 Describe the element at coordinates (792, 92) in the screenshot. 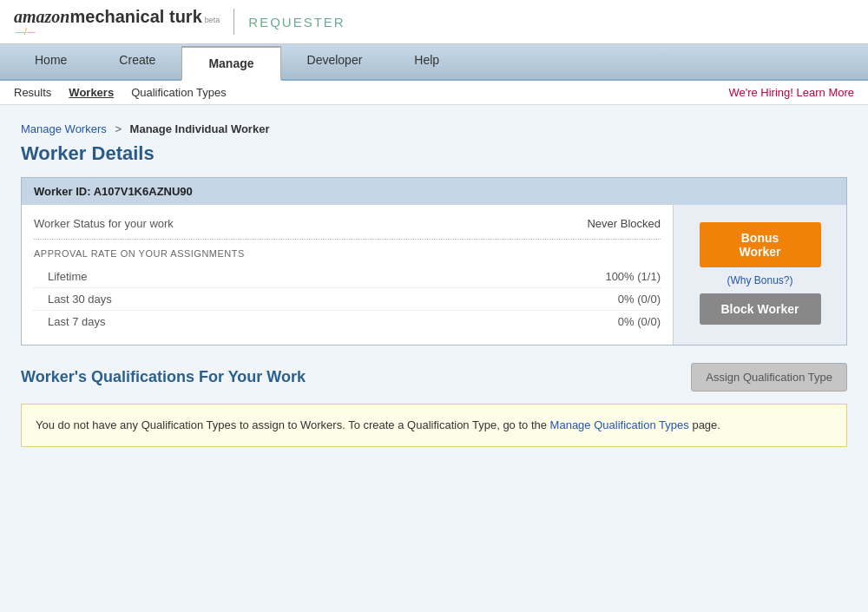

I see `hiring-link: We're Hiring! Learn More` at that location.